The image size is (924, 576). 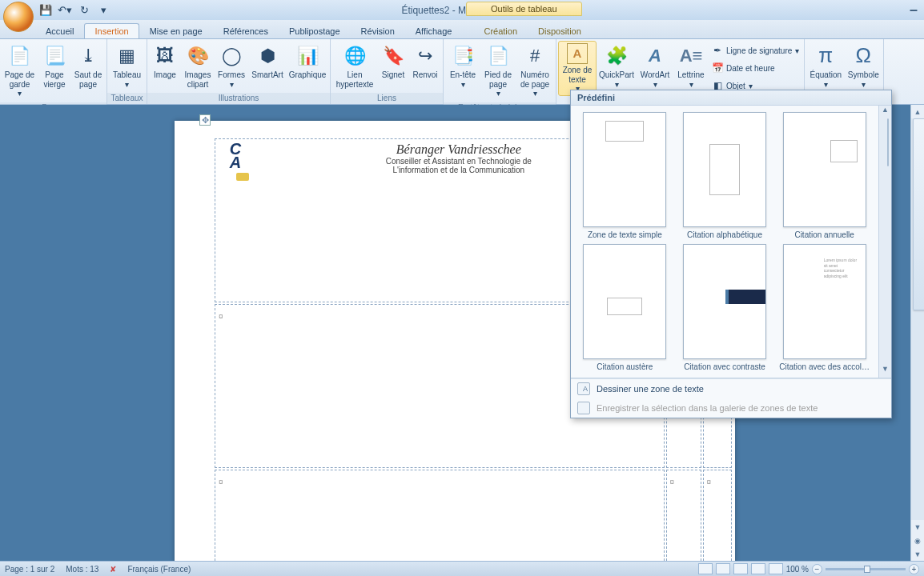 I want to click on header-button: 📑En-tête▾, so click(x=463, y=66).